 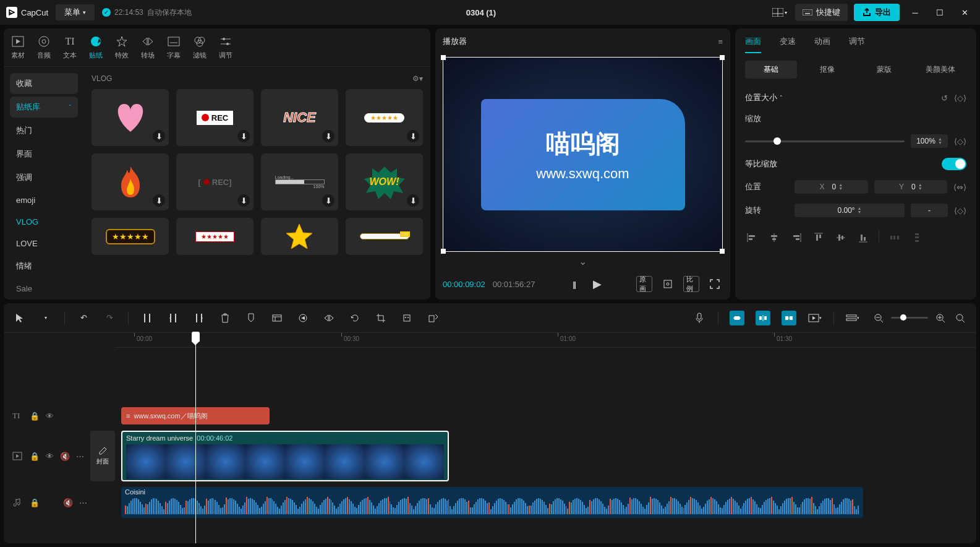 What do you see at coordinates (385, 182) in the screenshot?
I see `sticker-wow: WOW!⬇` at bounding box center [385, 182].